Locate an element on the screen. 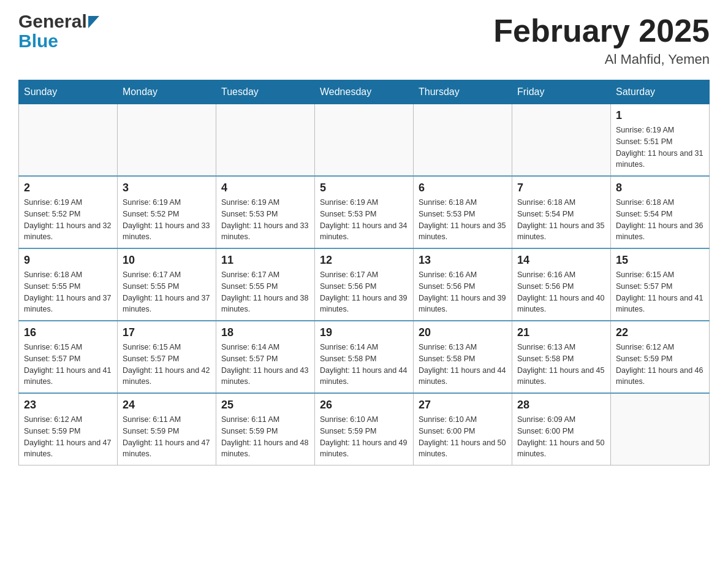 The image size is (728, 563). day-info: Sunrise: 6:18 AMSunset: 5:53 PMDaylight:… is located at coordinates (463, 220).